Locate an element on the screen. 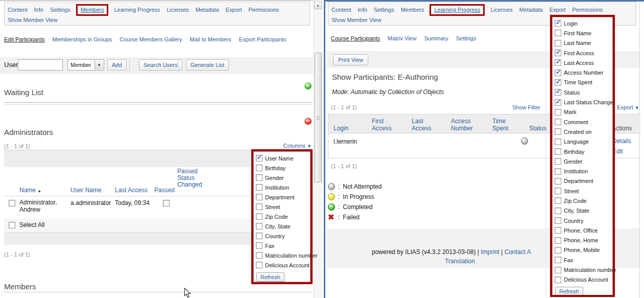 The width and height of the screenshot is (644, 298). role-select: Member ▼ is located at coordinates (86, 65).